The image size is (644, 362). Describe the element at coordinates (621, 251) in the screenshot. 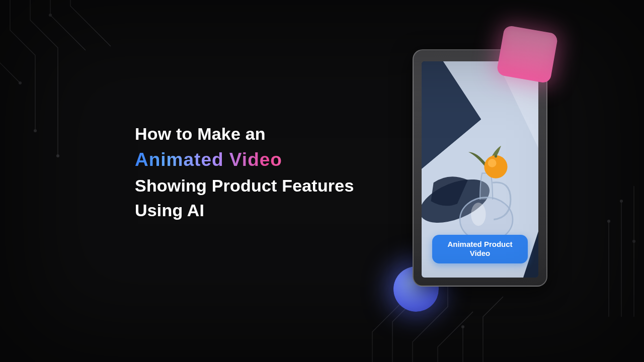

I see `circuit-lines-right` at that location.